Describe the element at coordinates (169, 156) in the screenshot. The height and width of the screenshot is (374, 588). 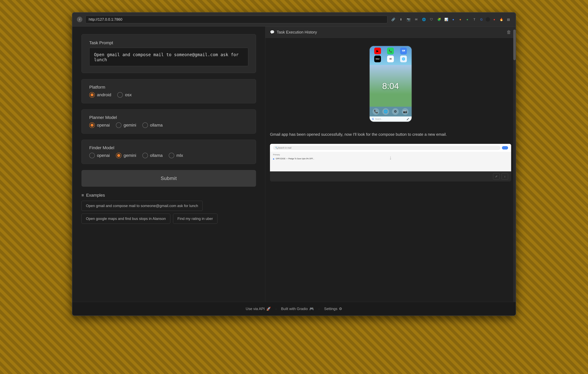
I see `finder-radio-group: openai gemini ollama mlx` at that location.